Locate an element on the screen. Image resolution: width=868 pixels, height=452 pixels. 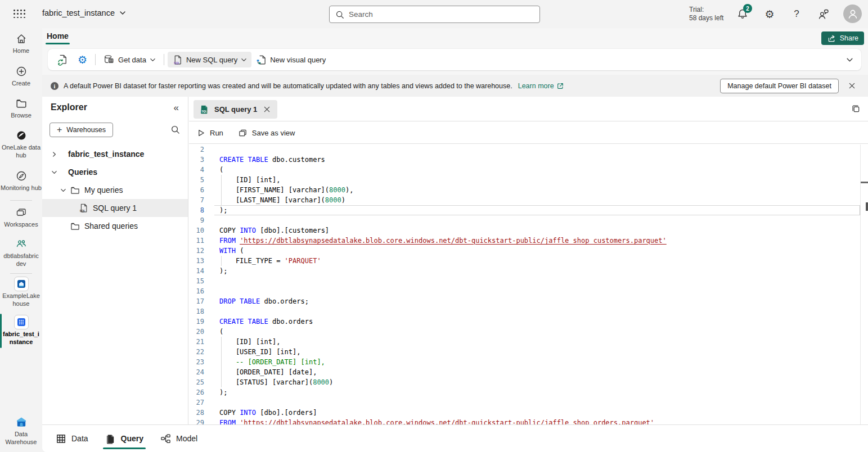
new-sql-query-button: New SQL query is located at coordinates (209, 60).